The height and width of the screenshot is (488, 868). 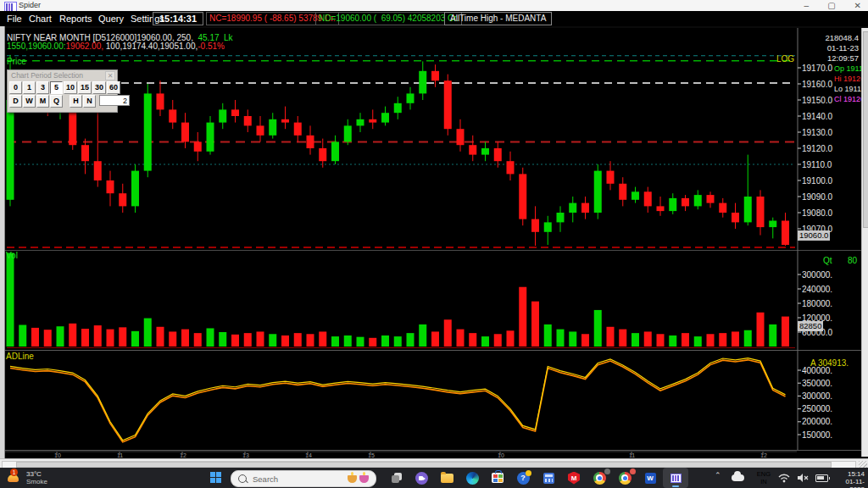 What do you see at coordinates (817, 290) in the screenshot?
I see `svg-text: 240000.` at bounding box center [817, 290].